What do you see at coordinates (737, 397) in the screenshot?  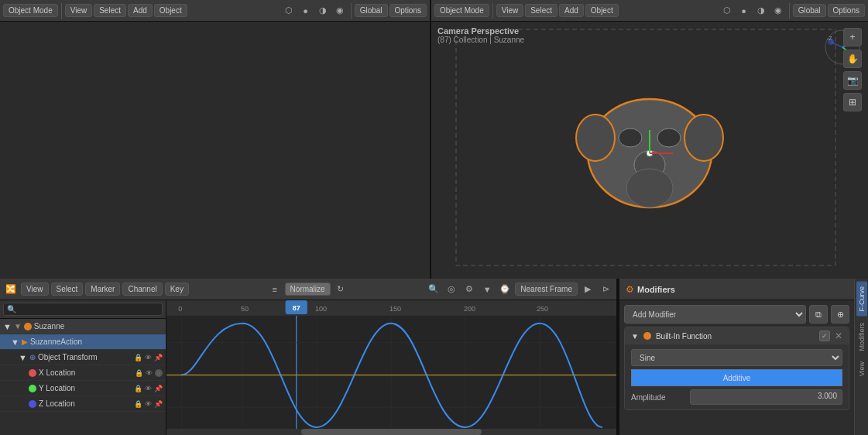 I see `amplitude-row: Amplitude 3.000` at bounding box center [737, 397].